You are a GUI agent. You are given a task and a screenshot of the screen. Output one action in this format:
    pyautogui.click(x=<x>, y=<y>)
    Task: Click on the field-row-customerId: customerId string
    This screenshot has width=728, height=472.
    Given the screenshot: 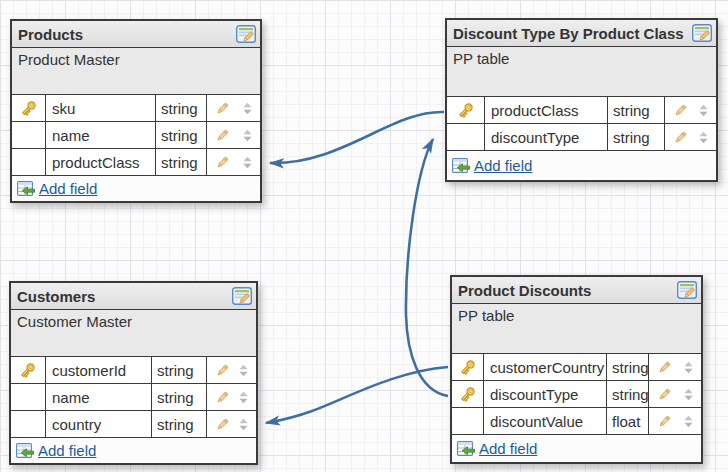 What is the action you would take?
    pyautogui.click(x=134, y=370)
    